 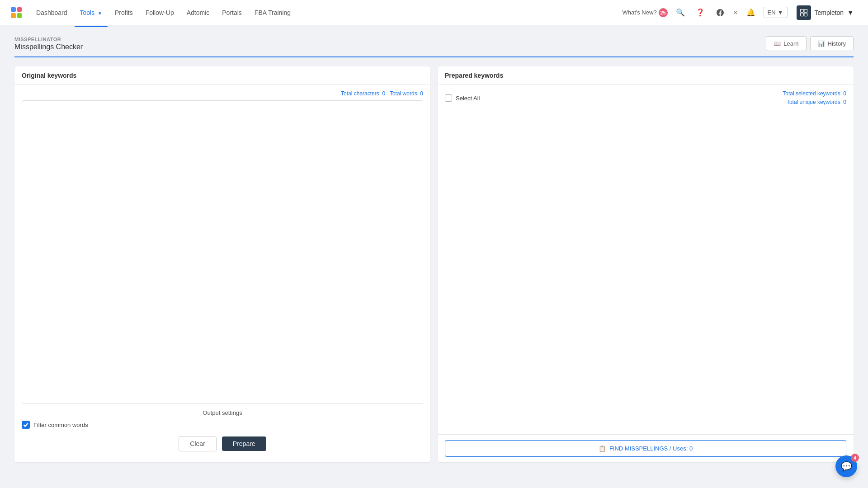 What do you see at coordinates (812, 94) in the screenshot?
I see `total-selected-label: Total selected keywords:` at bounding box center [812, 94].